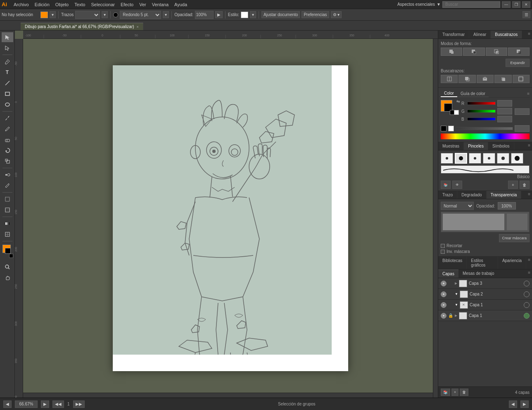  What do you see at coordinates (485, 305) in the screenshot?
I see `layer-row-capa1-a: ● ▼ ✕ Capa 1` at bounding box center [485, 305].